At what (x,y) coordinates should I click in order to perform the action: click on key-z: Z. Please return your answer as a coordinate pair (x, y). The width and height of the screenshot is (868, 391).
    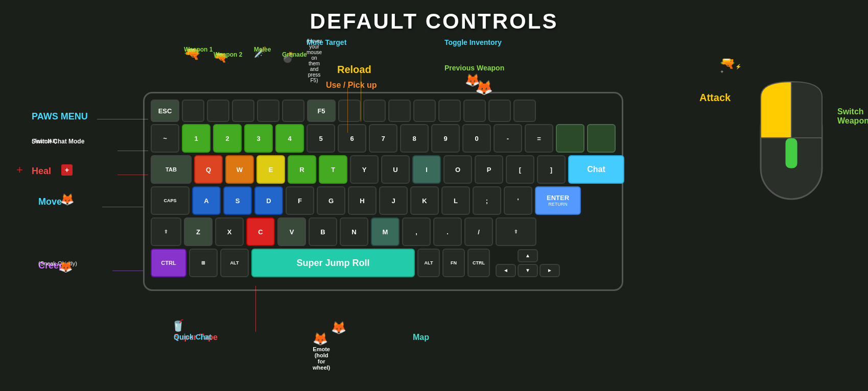
    Looking at the image, I should click on (198, 232).